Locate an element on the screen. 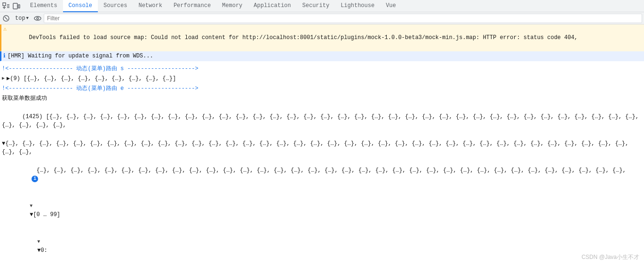  tab-elements: Elements is located at coordinates (44, 6).